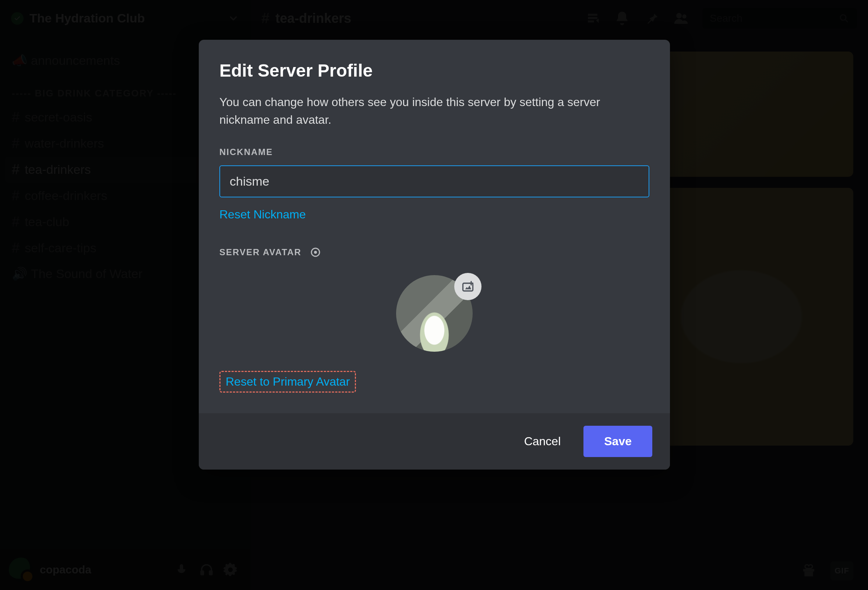 The image size is (868, 590). What do you see at coordinates (288, 382) in the screenshot?
I see `reset-avatar-link: Reset to Primary Avatar` at bounding box center [288, 382].